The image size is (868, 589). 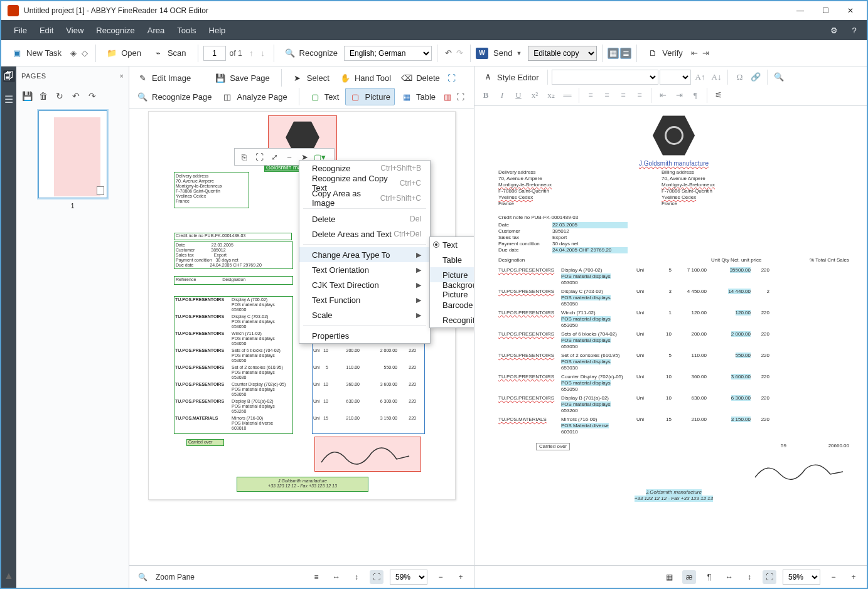 I want to click on fit-width-icon: ↔, so click(x=336, y=577).